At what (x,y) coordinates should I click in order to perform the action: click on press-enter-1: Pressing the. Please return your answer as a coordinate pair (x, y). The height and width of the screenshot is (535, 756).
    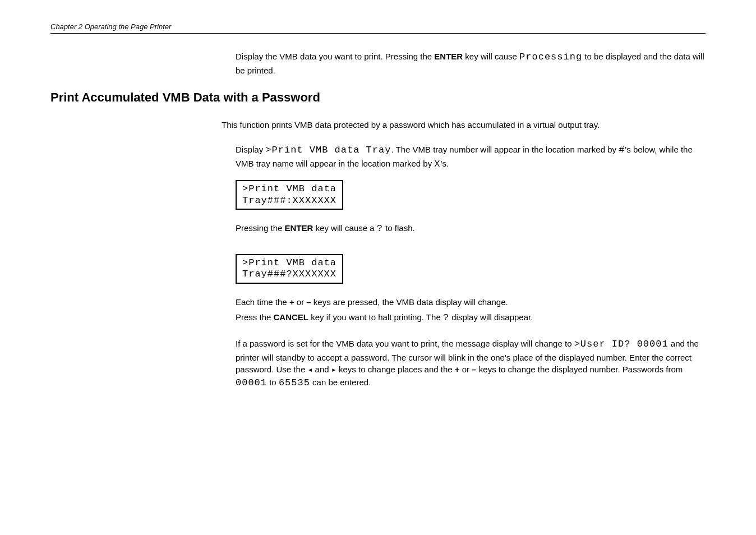
    Looking at the image, I should click on (260, 228).